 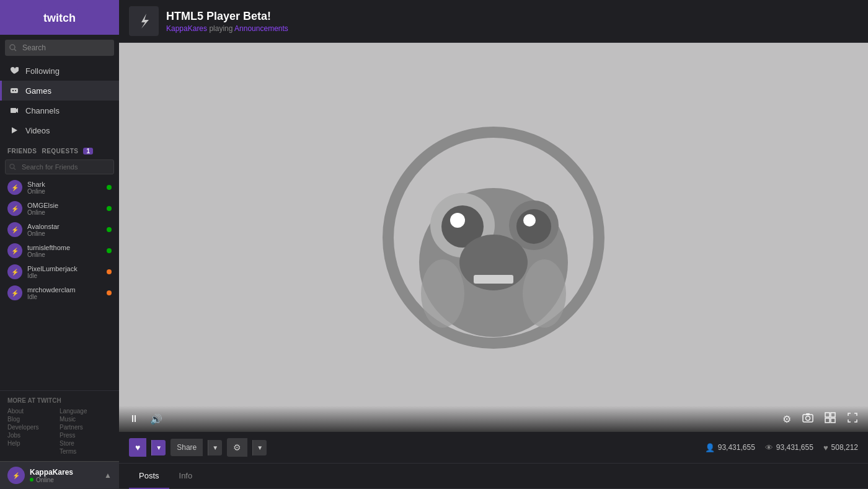 I want to click on more-at-twitch-title: MORE AT TWITCH, so click(x=60, y=401).